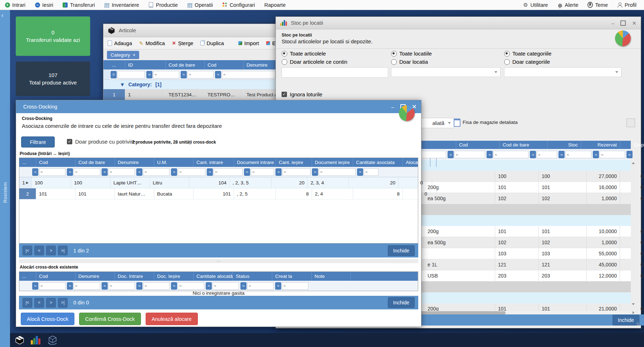  What do you see at coordinates (38, 142) in the screenshot?
I see `filtrare-button: Filtrare` at bounding box center [38, 142].